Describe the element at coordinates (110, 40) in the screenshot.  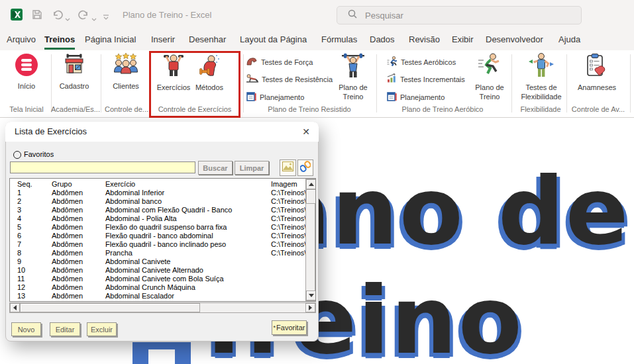
I see `tab-pagina-inicial: Página Inicial` at that location.